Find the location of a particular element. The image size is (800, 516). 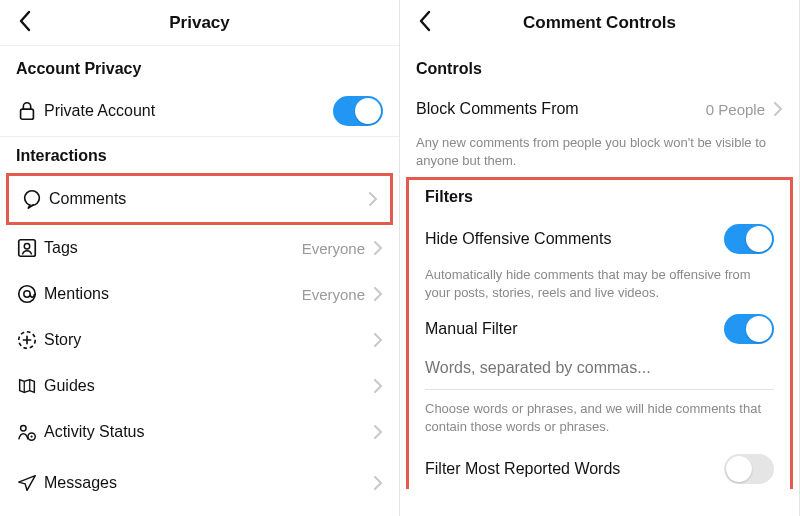

guides-icon is located at coordinates (30, 386).